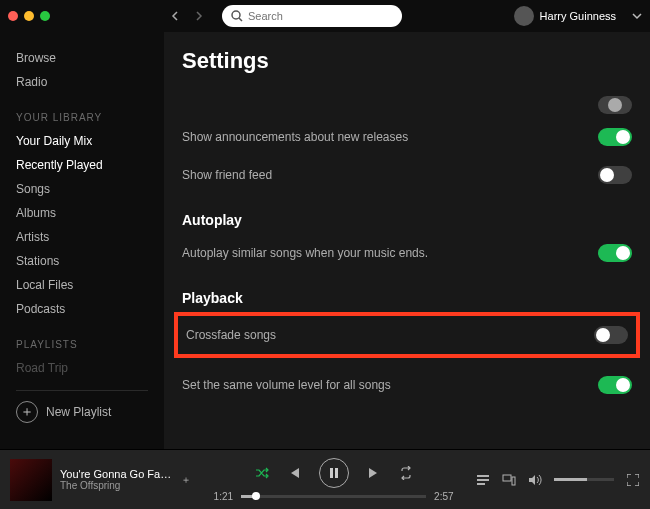 The width and height of the screenshot is (650, 509). What do you see at coordinates (286, 385) in the screenshot?
I see `setting-label: Set the same volume level for all songs` at bounding box center [286, 385].